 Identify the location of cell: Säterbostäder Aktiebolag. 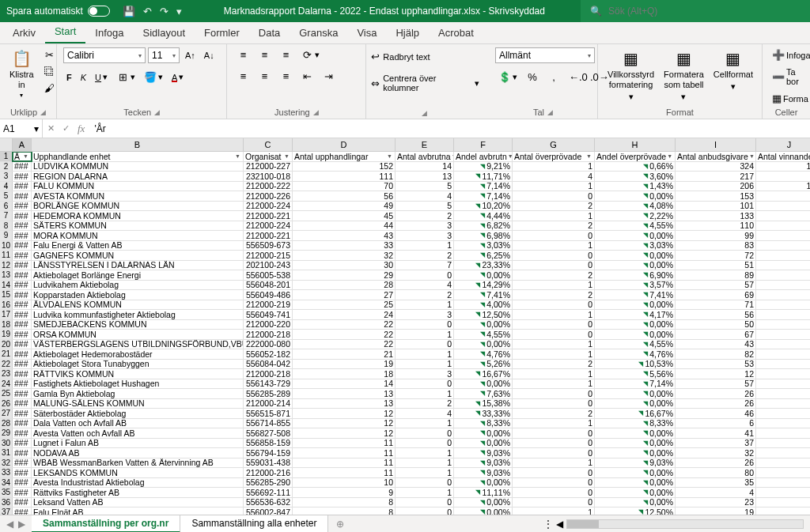
(138, 413).